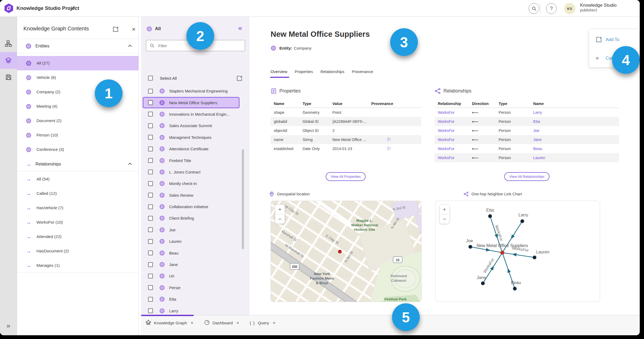 This screenshot has width=644, height=339. I want to click on close-panel-button: ×, so click(134, 29).